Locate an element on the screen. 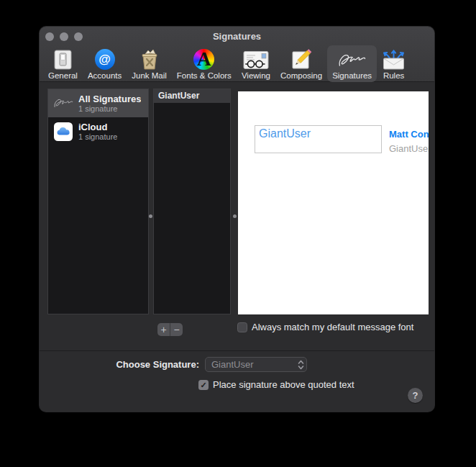  choose-signature-popup: GiantUser is located at coordinates (256, 364).